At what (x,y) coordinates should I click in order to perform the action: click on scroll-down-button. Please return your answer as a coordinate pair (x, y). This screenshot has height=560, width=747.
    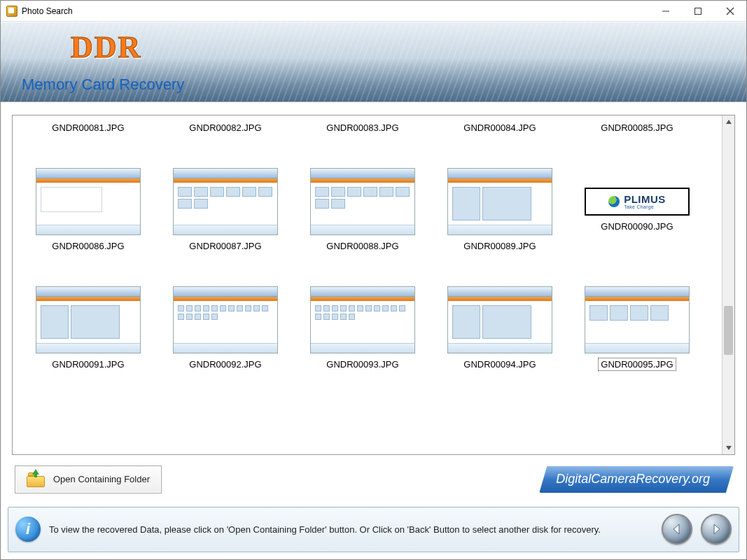
    Looking at the image, I should click on (728, 448).